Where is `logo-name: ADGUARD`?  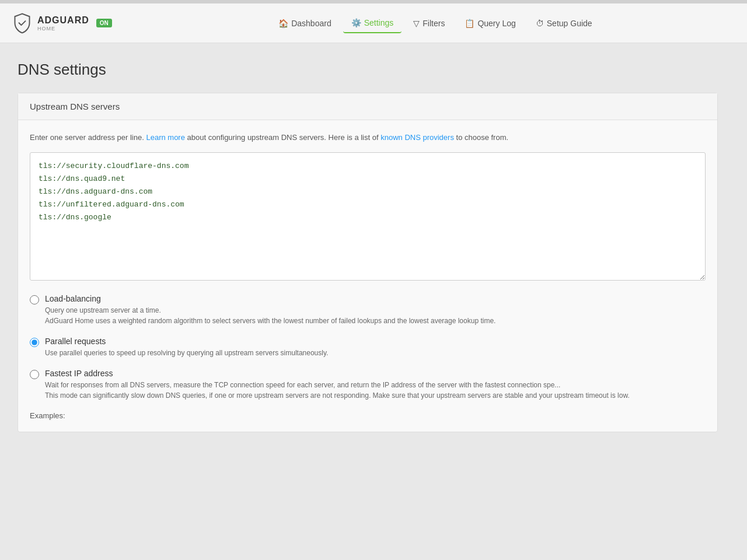 logo-name: ADGUARD is located at coordinates (63, 20).